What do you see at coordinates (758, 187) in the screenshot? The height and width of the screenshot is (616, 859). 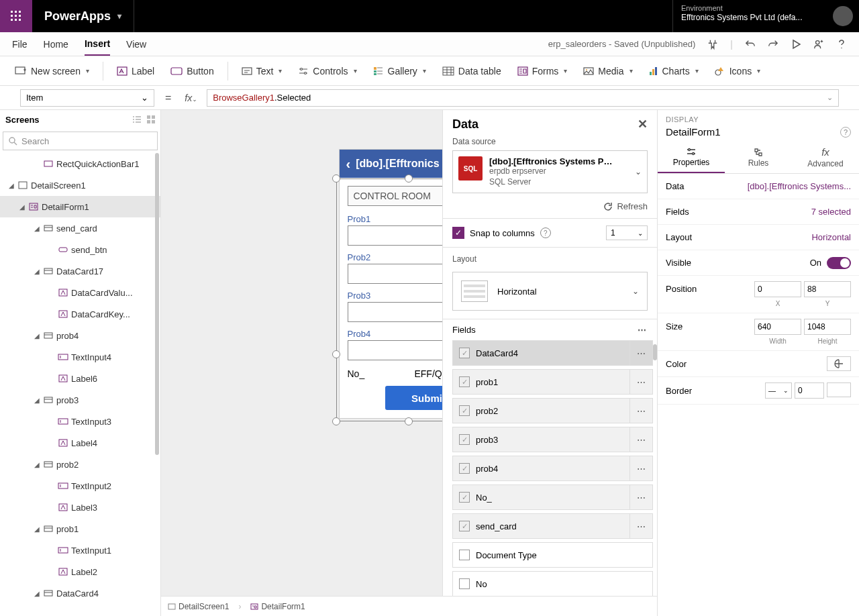 I see `prop-data: Data [dbo].[Efftronics Systems...` at bounding box center [758, 187].